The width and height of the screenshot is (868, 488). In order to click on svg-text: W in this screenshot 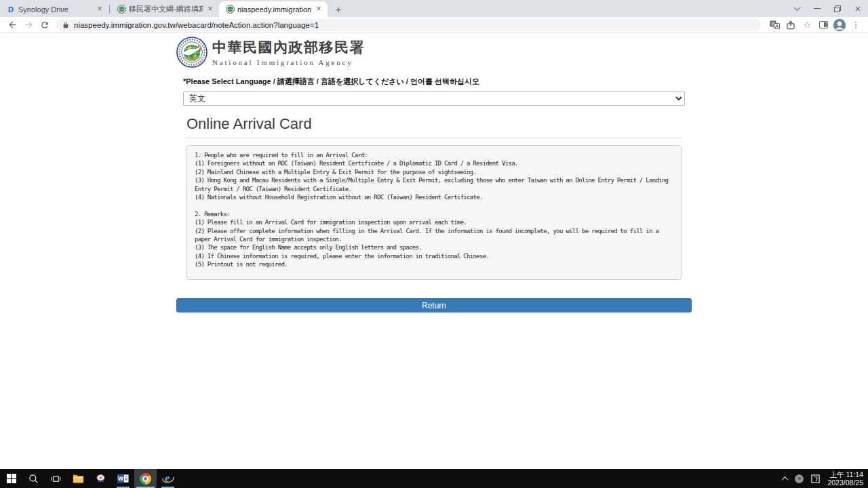, I will do `click(121, 479)`.